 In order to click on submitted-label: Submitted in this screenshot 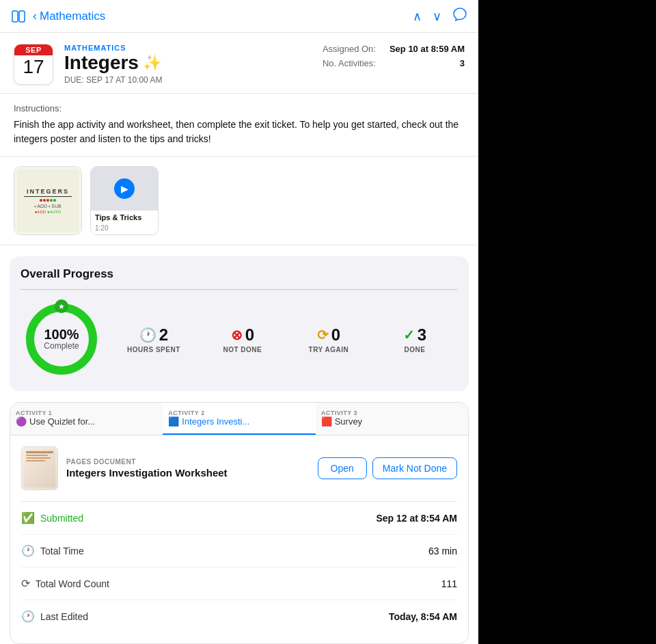, I will do `click(62, 518)`.